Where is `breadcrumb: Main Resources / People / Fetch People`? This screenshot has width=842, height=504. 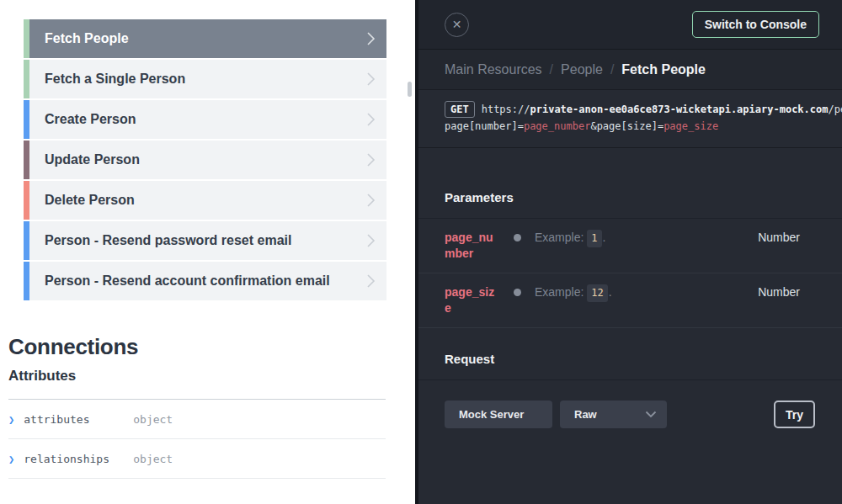 breadcrumb: Main Resources / People / Fetch People is located at coordinates (630, 70).